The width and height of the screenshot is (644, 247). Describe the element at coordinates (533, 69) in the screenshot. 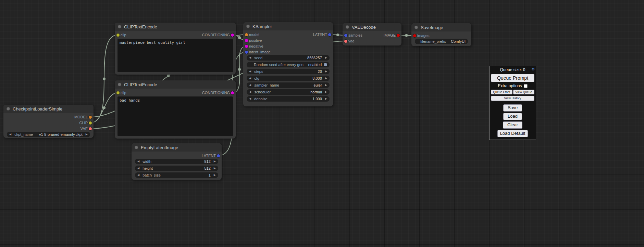

I see `settings-gear-icon: ⚙` at that location.